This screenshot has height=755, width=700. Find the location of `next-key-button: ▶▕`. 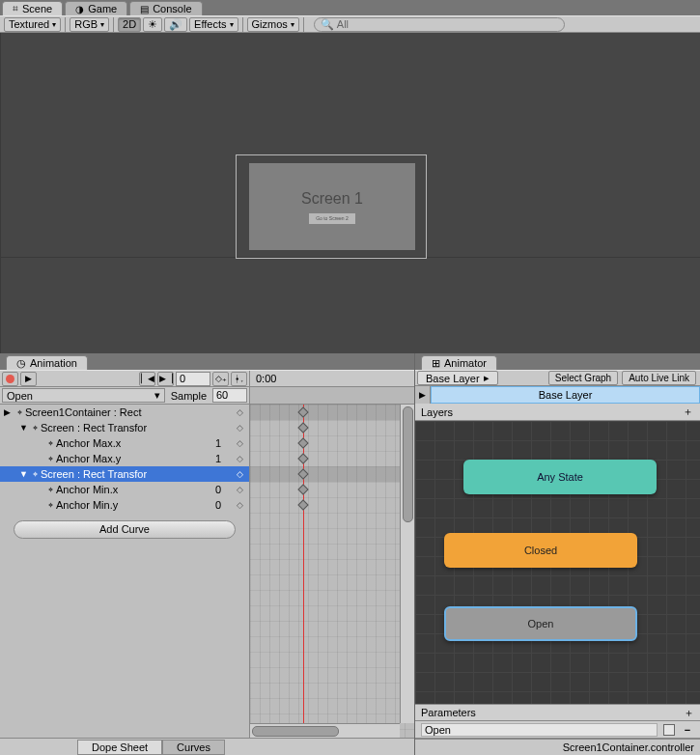

next-key-button: ▶▕ is located at coordinates (166, 378).